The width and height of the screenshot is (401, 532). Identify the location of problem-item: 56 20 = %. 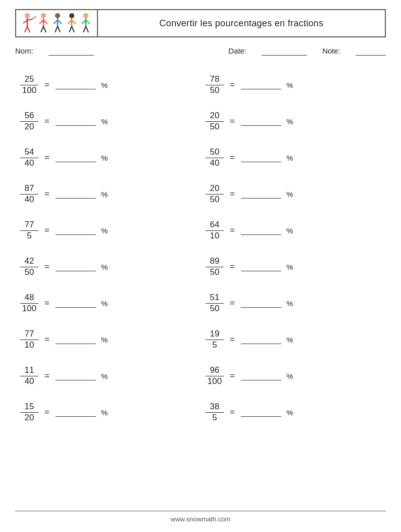
(108, 121).